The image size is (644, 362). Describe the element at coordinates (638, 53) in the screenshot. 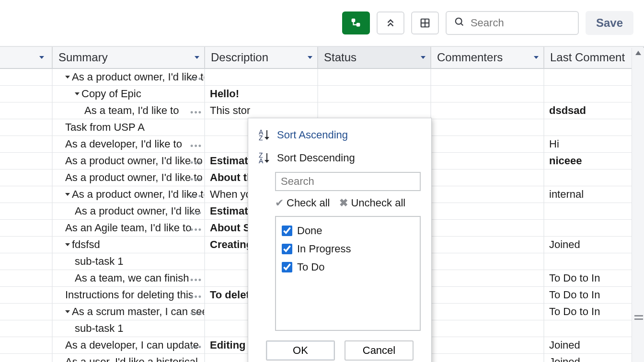

I see `scroll-up-icon` at that location.